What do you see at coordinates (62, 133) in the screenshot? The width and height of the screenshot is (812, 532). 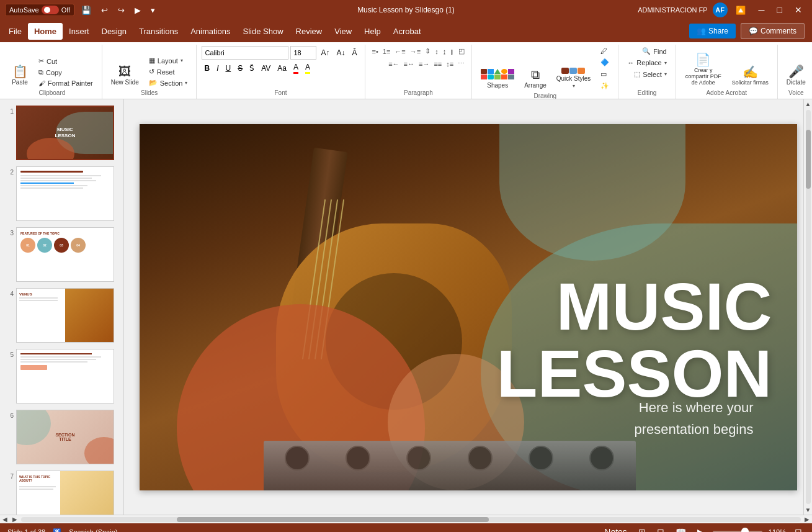 I see `slide-thumb-1: 1 MUSICLESSON` at bounding box center [62, 133].